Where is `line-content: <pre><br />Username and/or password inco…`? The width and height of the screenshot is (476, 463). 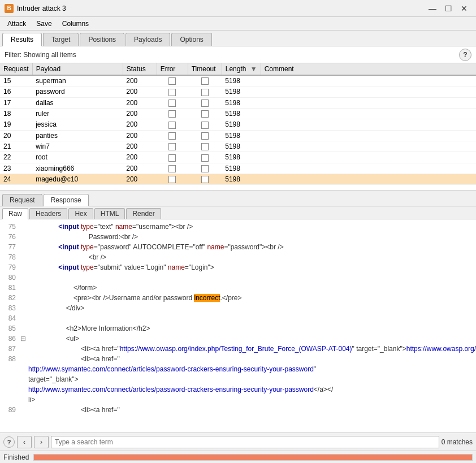
line-content: <pre><br />Username and/or password inco… is located at coordinates (135, 298).